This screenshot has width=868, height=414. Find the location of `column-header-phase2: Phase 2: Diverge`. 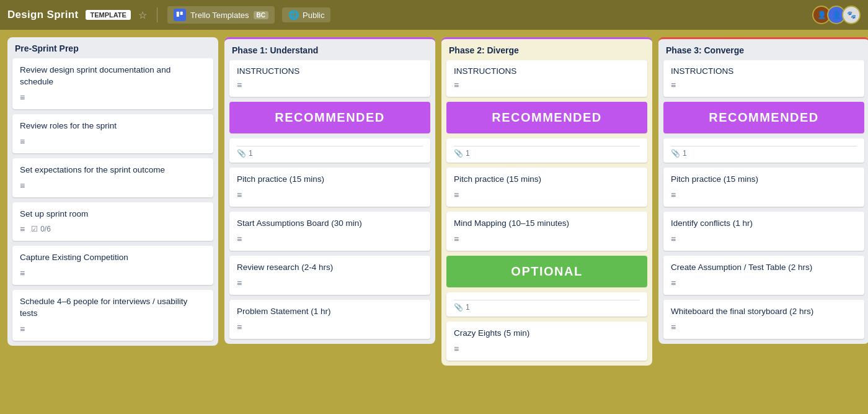

column-header-phase2: Phase 2: Diverge is located at coordinates (547, 50).